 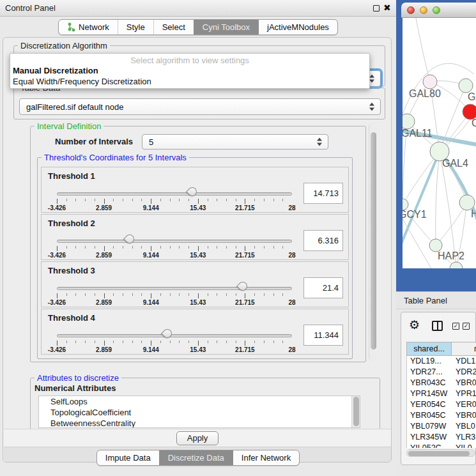 I want to click on column-header-name: na, so click(x=464, y=349).